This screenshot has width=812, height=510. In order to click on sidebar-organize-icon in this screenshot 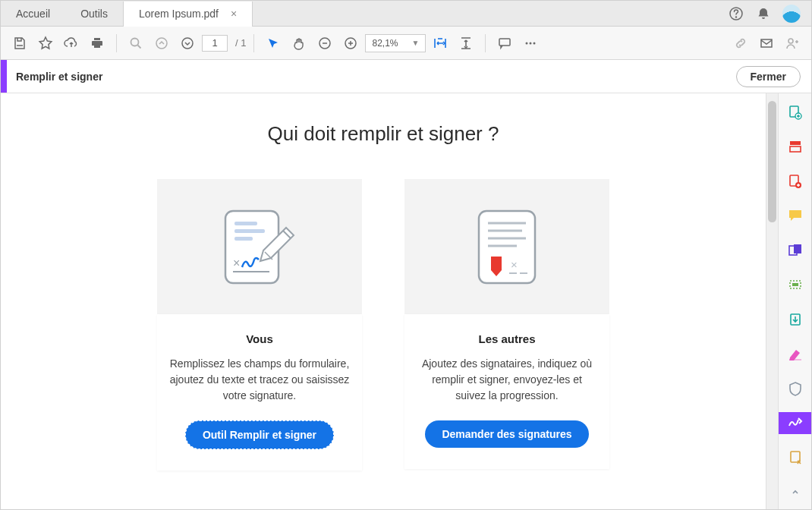, I will do `click(795, 250)`.